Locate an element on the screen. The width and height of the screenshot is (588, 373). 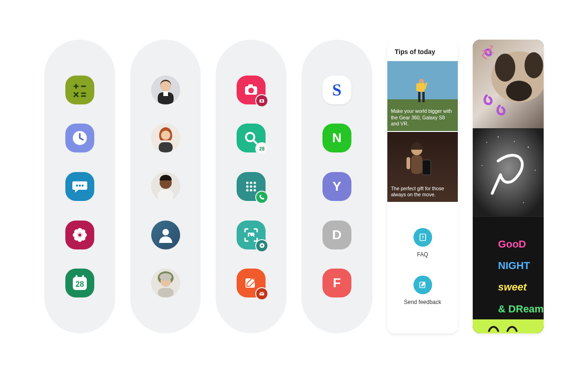
keypad-shortcut-icon is located at coordinates (251, 186).